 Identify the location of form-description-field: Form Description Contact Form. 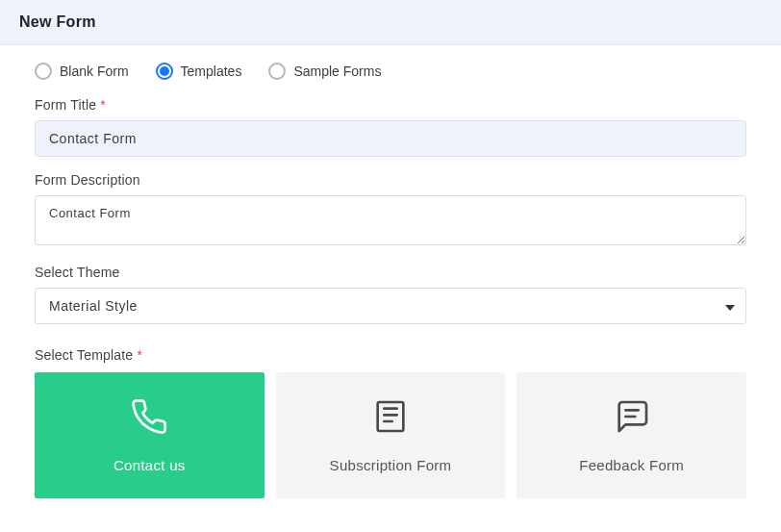
(390, 211).